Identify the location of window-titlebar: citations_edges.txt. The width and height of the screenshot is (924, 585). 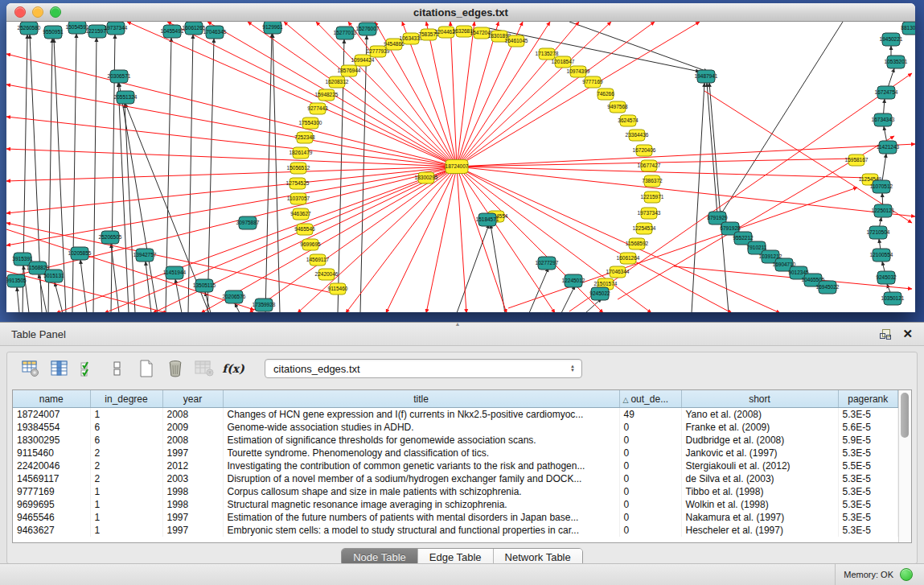
(461, 13).